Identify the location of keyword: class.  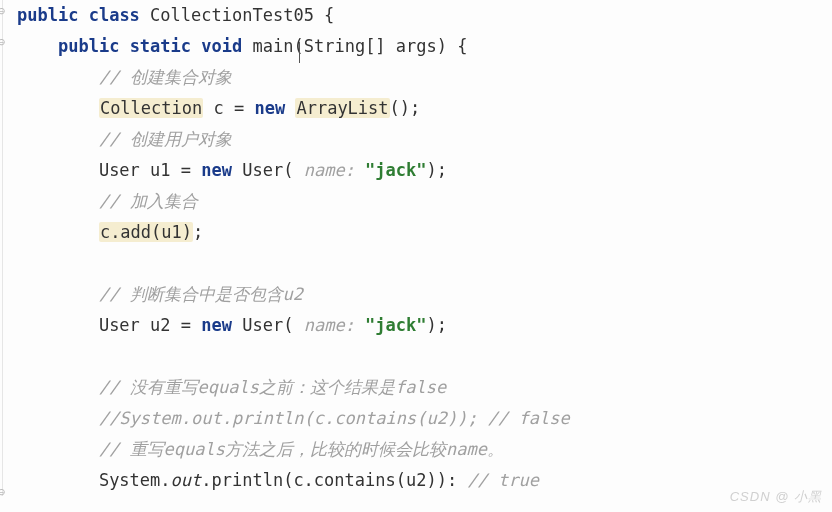
(114, 15).